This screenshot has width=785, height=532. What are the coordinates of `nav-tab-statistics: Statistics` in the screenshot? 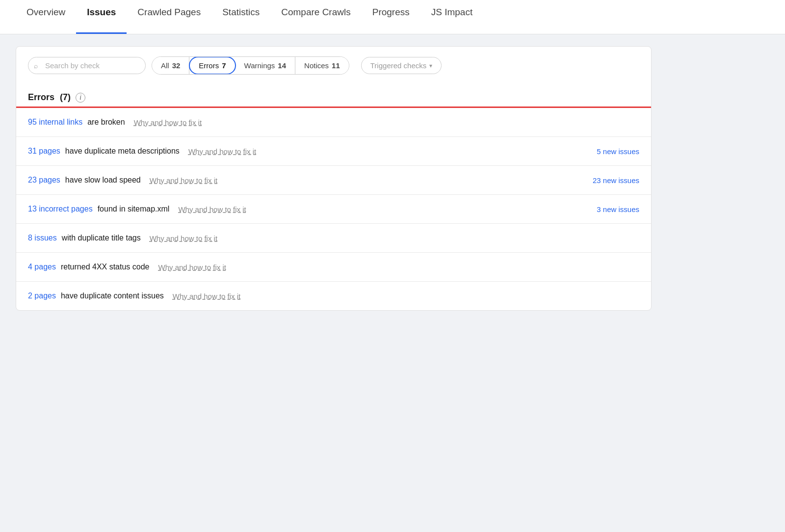 It's located at (241, 17).